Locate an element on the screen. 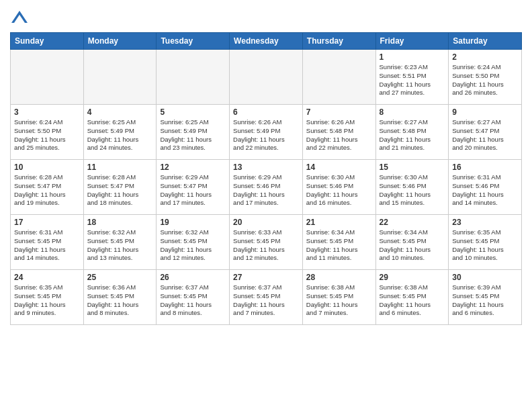 This screenshot has height=411, width=532. day-number: 26 is located at coordinates (193, 277).